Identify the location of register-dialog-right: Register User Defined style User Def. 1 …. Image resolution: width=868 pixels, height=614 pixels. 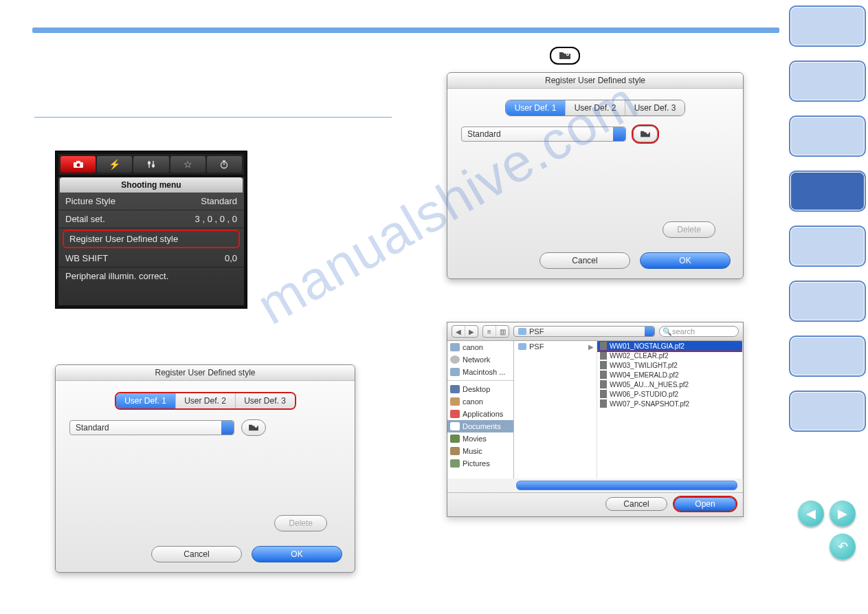
(595, 176).